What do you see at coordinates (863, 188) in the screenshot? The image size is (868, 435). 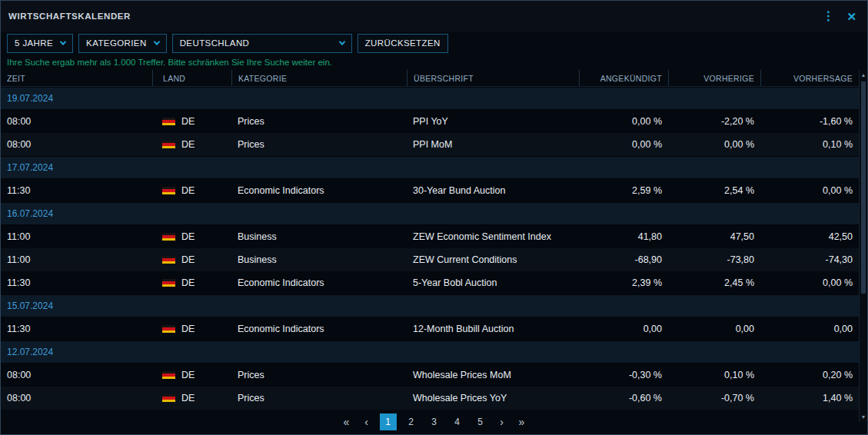 I see `scrollbar-thumb` at bounding box center [863, 188].